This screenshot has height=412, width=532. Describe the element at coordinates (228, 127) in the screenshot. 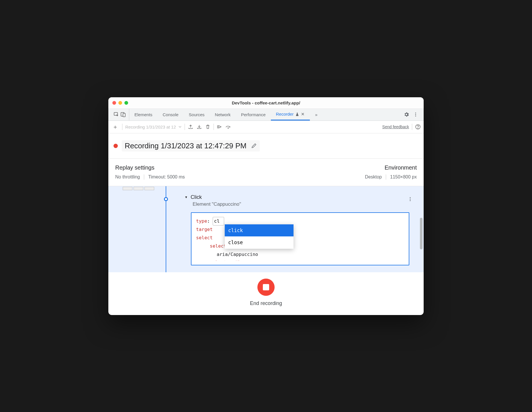

I see `step-over-icon` at that location.